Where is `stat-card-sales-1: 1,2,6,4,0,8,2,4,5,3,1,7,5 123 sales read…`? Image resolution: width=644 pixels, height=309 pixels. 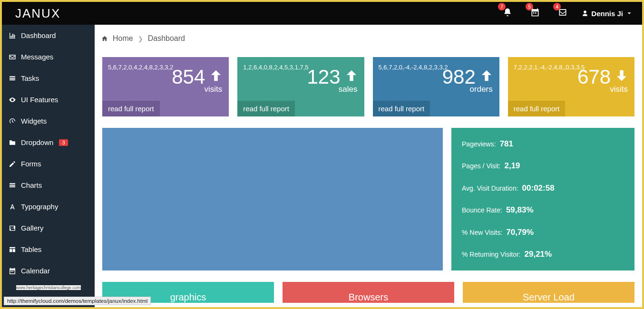 stat-card-sales-1: 1,2,6,4,0,8,2,4,5,3,1,7,5 123 sales read… is located at coordinates (301, 87).